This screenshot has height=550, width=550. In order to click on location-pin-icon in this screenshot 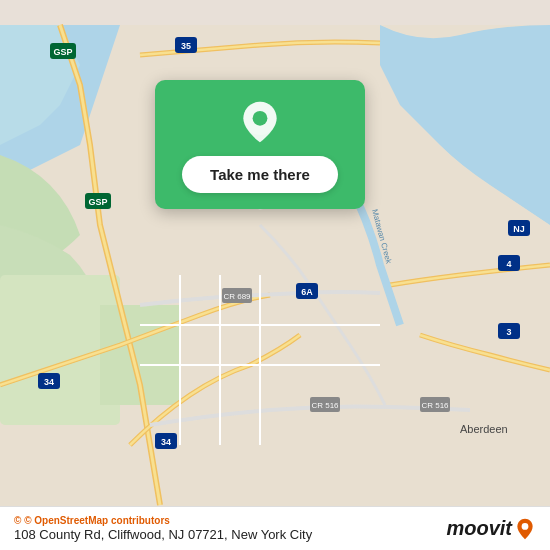, I will do `click(260, 122)`.